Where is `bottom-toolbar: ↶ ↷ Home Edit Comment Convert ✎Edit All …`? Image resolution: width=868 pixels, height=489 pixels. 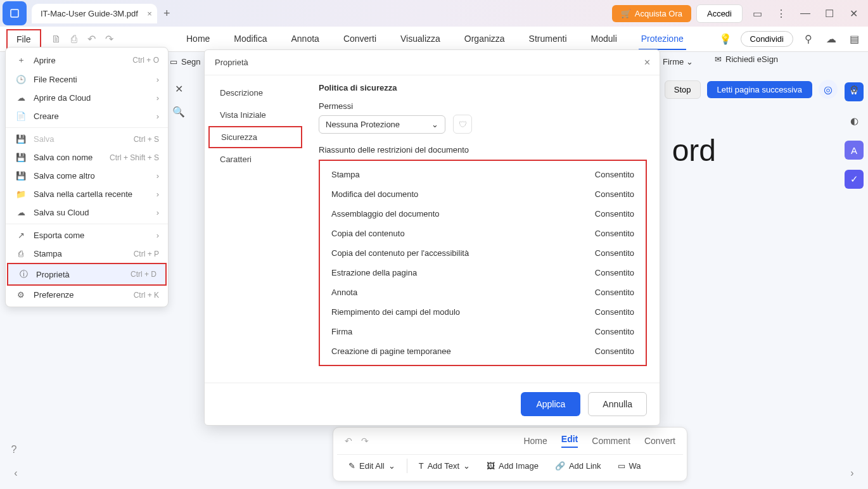
bottom-toolbar: ↶ ↷ Home Edit Comment Convert ✎Edit All … is located at coordinates (510, 454).